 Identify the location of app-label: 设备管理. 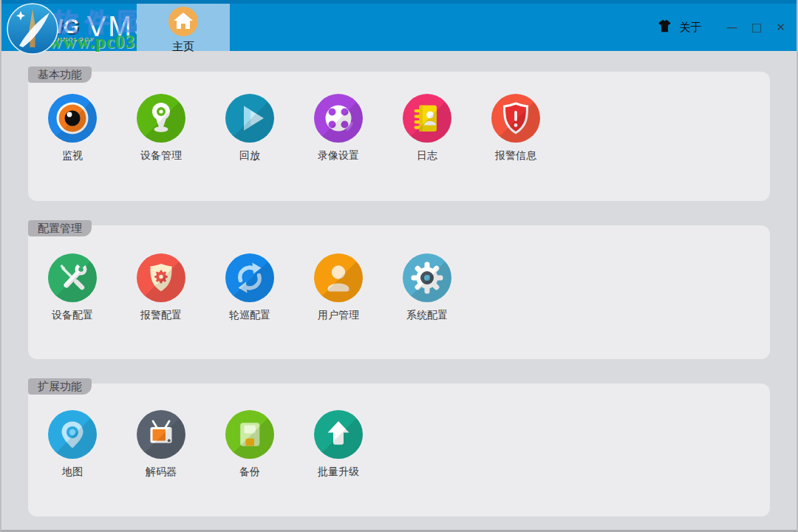
(161, 156).